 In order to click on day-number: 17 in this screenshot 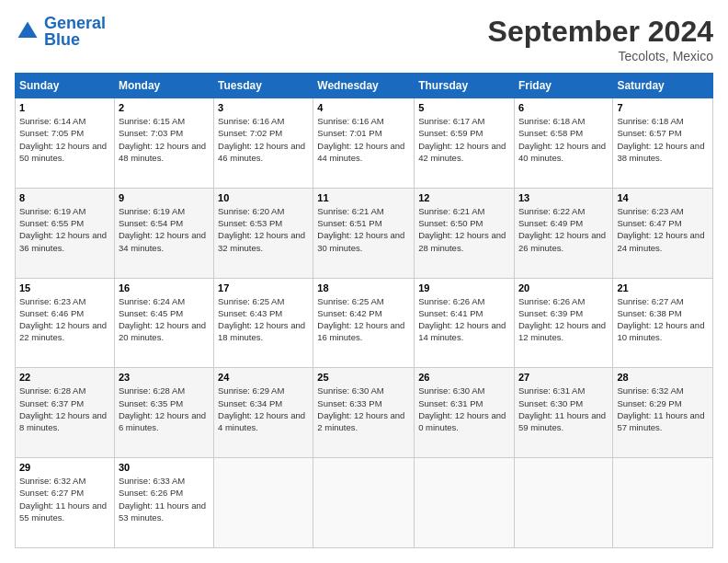, I will do `click(263, 288)`.